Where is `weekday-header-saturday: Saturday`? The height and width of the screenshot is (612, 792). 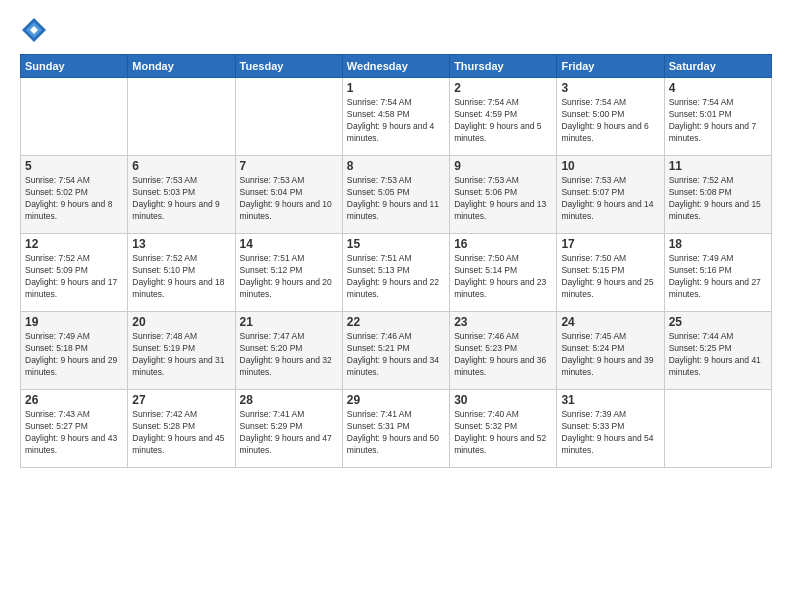 weekday-header-saturday: Saturday is located at coordinates (718, 66).